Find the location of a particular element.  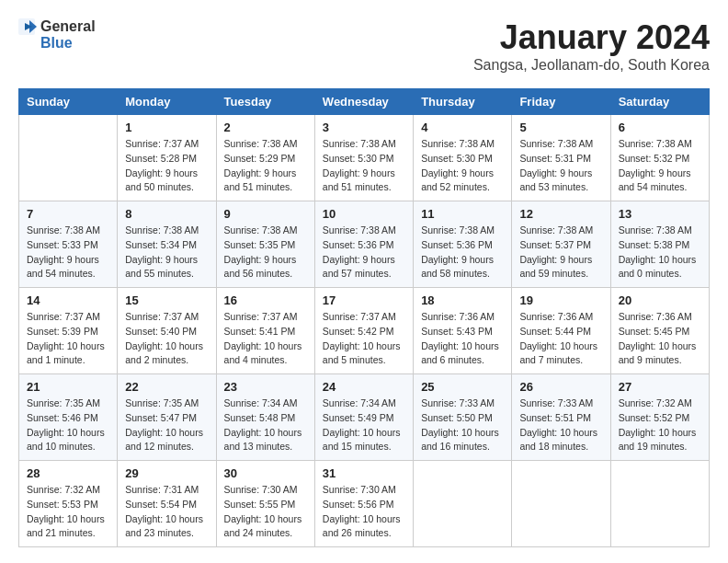

day-number: 28 is located at coordinates (68, 473).